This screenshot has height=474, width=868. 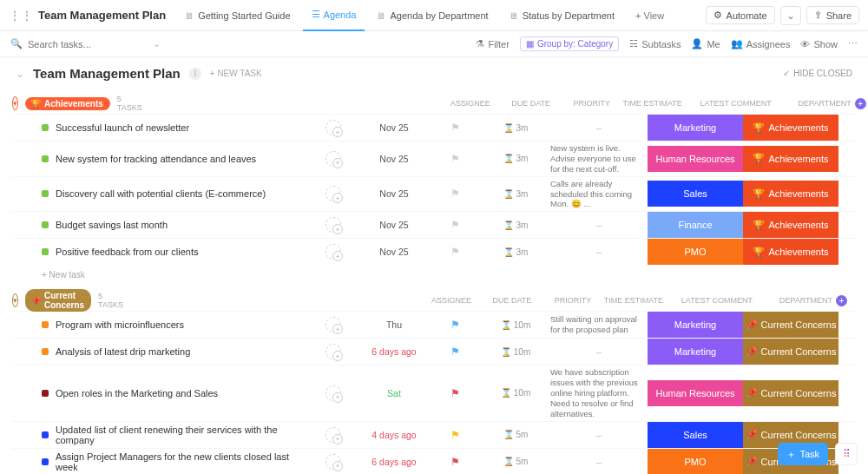 I want to click on department-tag: Finance, so click(x=695, y=225).